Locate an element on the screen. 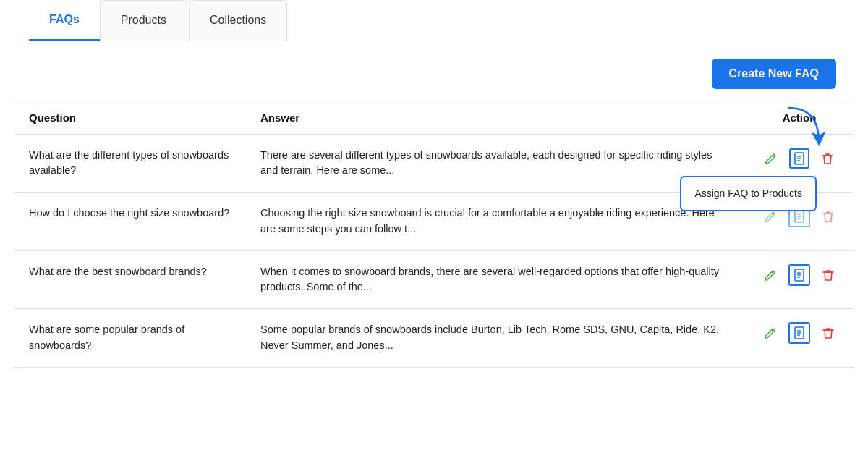 This screenshot has height=464, width=868. col-header-question: Question is located at coordinates (130, 117).